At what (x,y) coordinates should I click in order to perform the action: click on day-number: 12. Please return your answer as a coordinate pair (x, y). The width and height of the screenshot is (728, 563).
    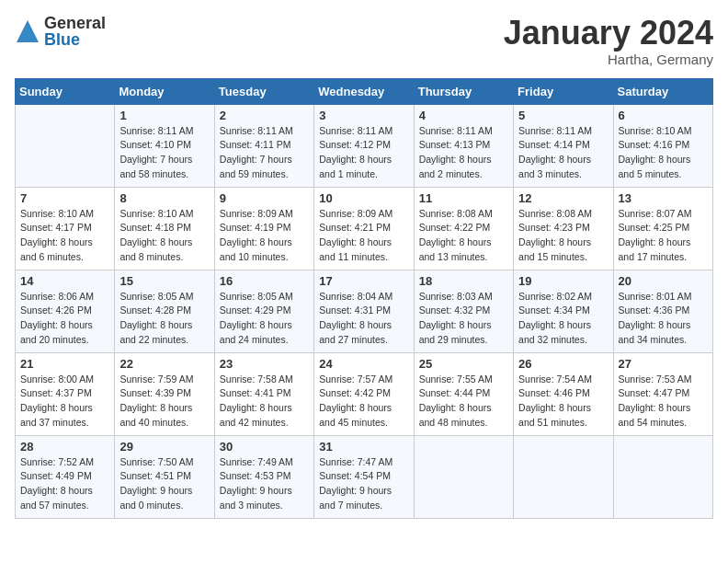
    Looking at the image, I should click on (563, 199).